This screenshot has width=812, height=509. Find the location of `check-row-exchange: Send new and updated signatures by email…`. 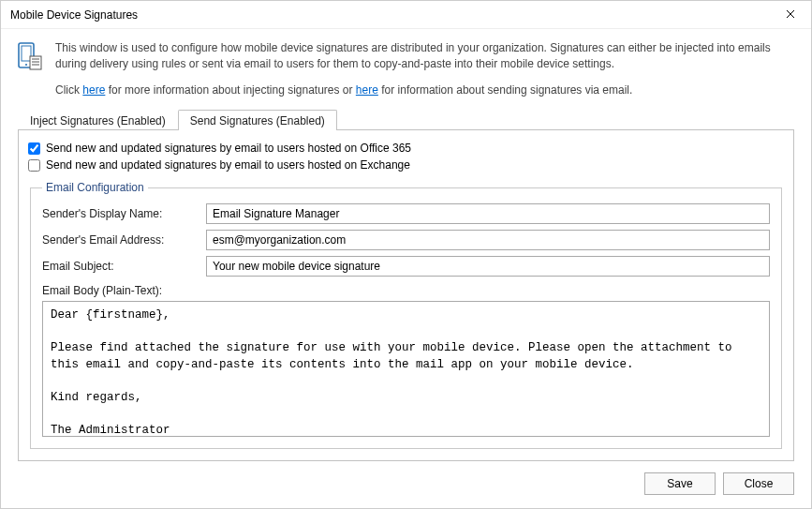

check-row-exchange: Send new and updated signatures by email… is located at coordinates (406, 165).